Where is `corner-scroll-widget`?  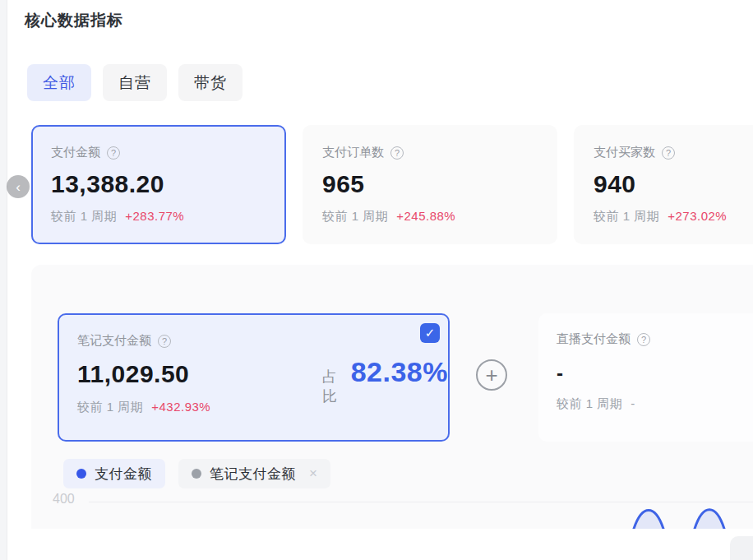
corner-scroll-widget is located at coordinates (741, 548).